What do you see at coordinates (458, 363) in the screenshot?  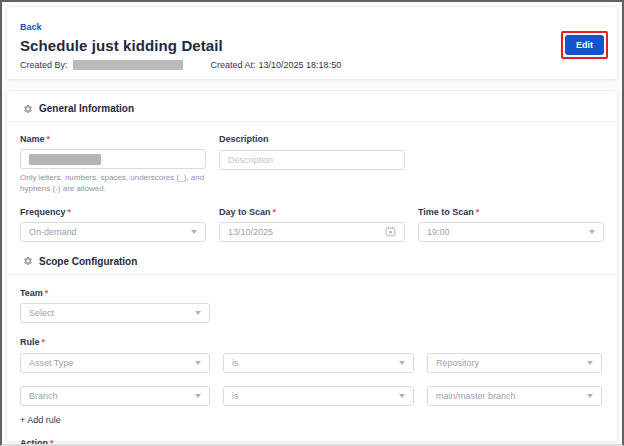 I see `rule-1-value: Repository` at bounding box center [458, 363].